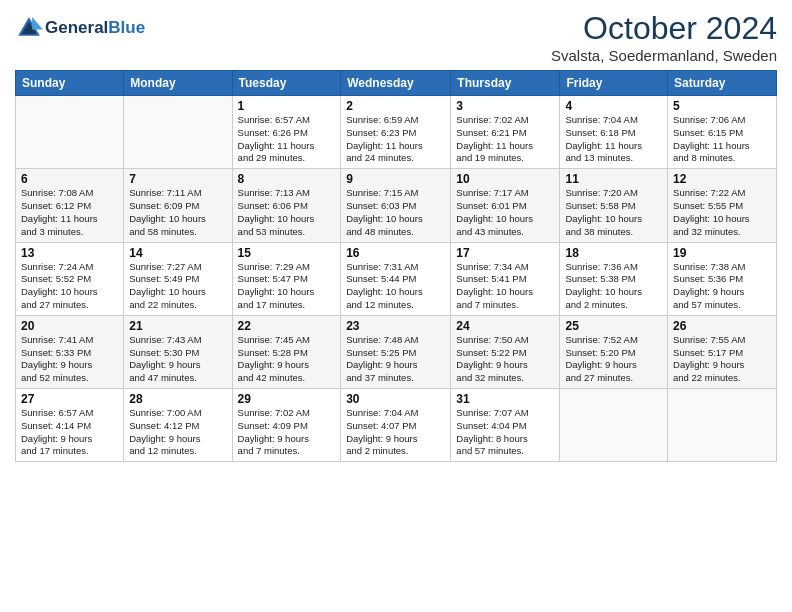  What do you see at coordinates (722, 286) in the screenshot?
I see `day-info: Sunrise: 7:38 AM Sunset: 5:36 PM Dayligh…` at bounding box center [722, 286].